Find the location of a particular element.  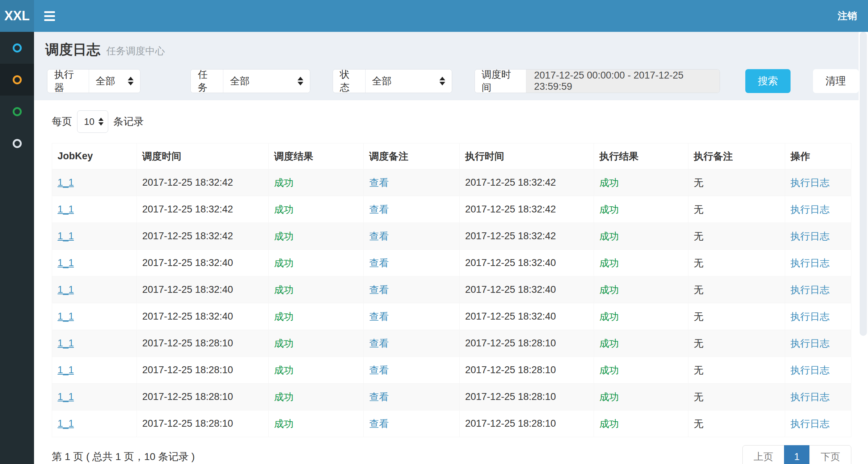

logout-link: 注销 is located at coordinates (847, 16).